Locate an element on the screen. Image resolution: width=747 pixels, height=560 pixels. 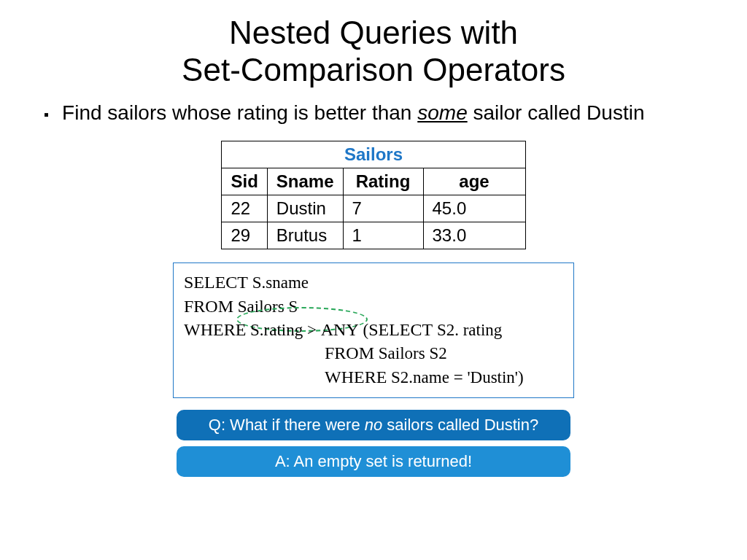
question-box: Q: What if there were no sailors called … is located at coordinates (374, 425).